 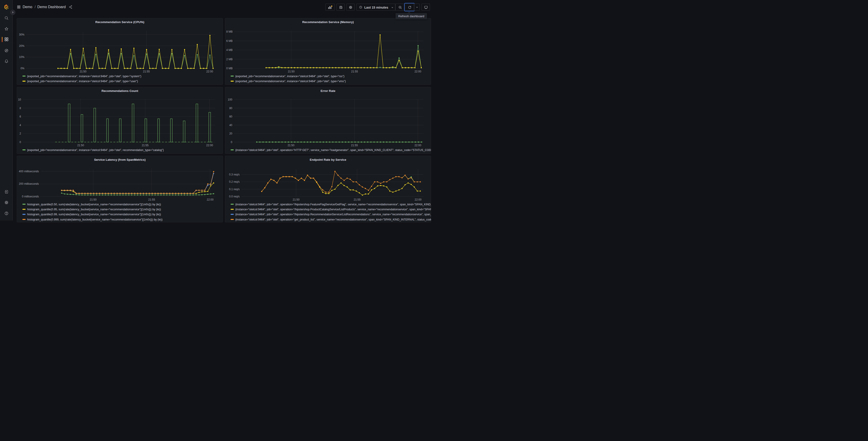 What do you see at coordinates (22, 46) in the screenshot?
I see `svg-text: 20%` at bounding box center [22, 46].